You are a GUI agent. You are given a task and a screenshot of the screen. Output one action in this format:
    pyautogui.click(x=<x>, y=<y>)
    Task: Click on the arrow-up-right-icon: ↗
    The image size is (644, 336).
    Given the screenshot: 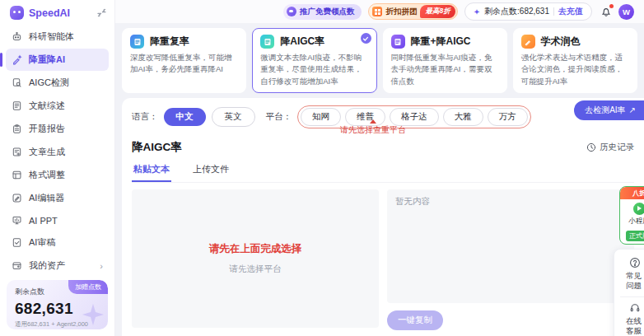 What is the action you would take?
    pyautogui.click(x=632, y=110)
    